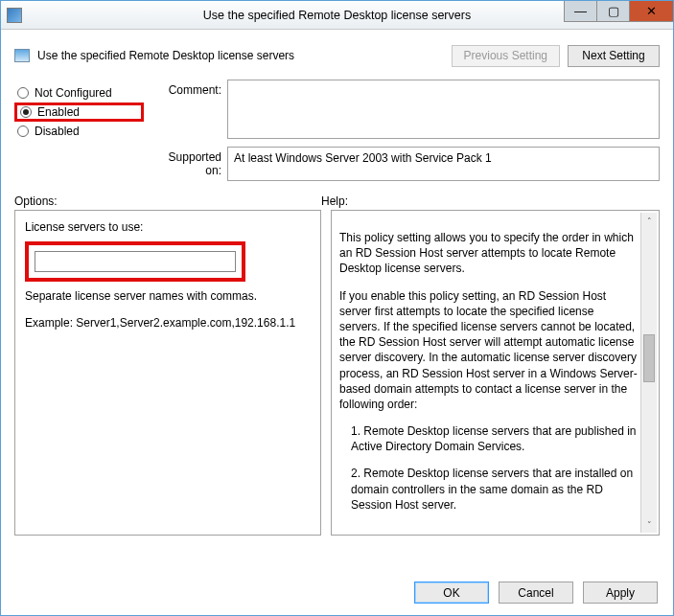 The height and width of the screenshot is (616, 674). Describe the element at coordinates (79, 131) in the screenshot. I see `radio-disabled: Disabled` at that location.